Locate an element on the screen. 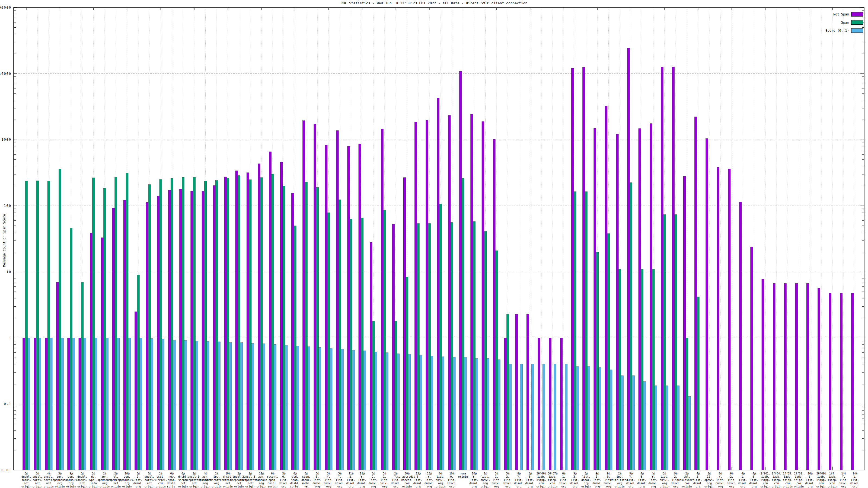 The height and width of the screenshot is (488, 868). x-category-label: 1ff. is located at coordinates (832, 474).